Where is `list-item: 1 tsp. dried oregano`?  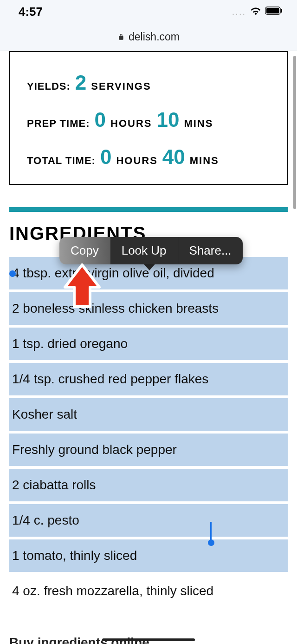
list-item: 1 tsp. dried oregano is located at coordinates (148, 344).